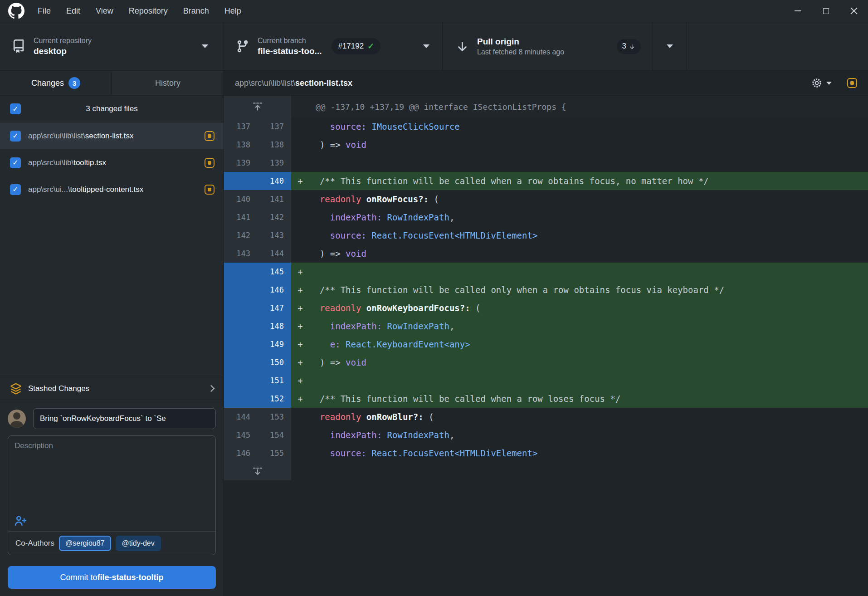 Image resolution: width=868 pixels, height=596 pixels. What do you see at coordinates (112, 190) in the screenshot?
I see `file-row: ✓app\src\ui...\tooltipped-content.tsx` at bounding box center [112, 190].